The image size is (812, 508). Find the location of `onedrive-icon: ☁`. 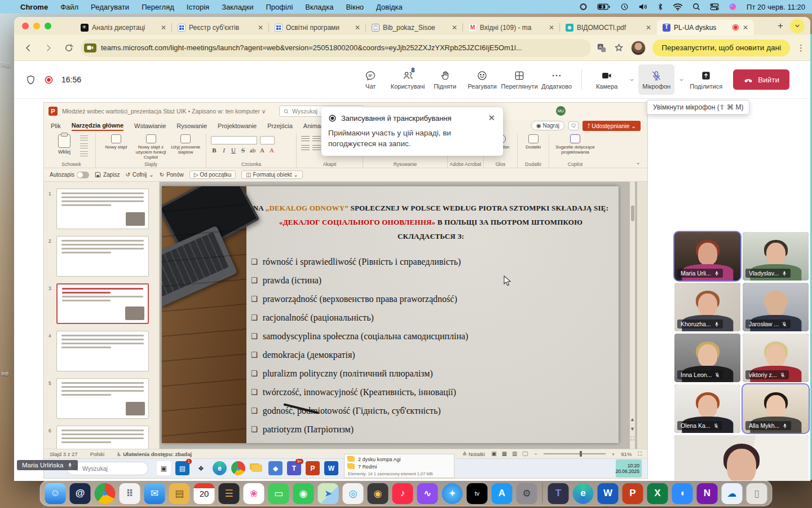

onedrive-icon: ☁ is located at coordinates (732, 493).